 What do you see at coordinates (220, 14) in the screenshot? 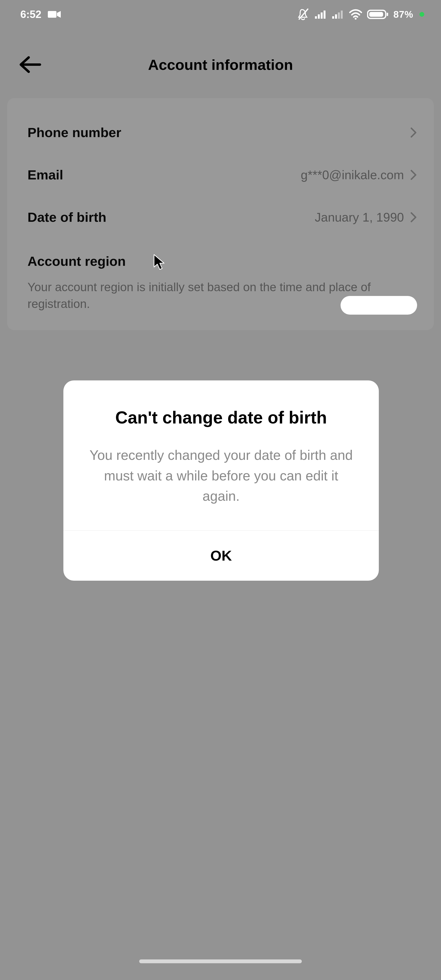
I see `status-bar: 6:52` at bounding box center [220, 14].